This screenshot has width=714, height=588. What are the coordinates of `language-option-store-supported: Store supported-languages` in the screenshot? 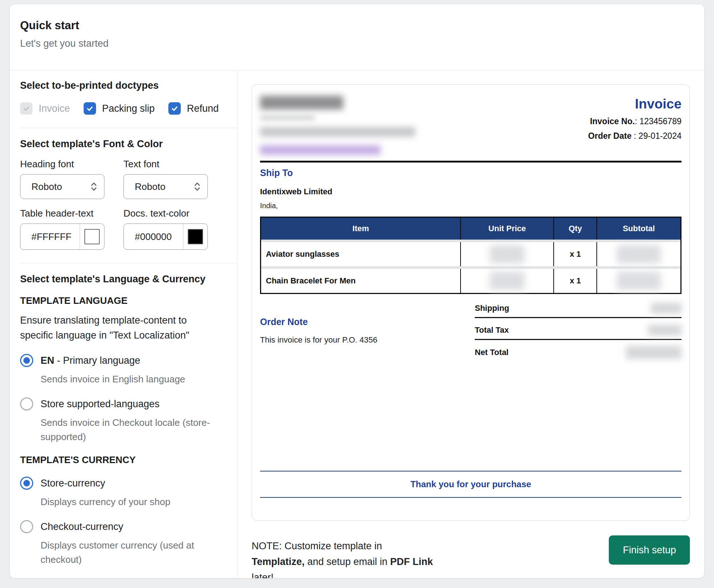 It's located at (123, 404).